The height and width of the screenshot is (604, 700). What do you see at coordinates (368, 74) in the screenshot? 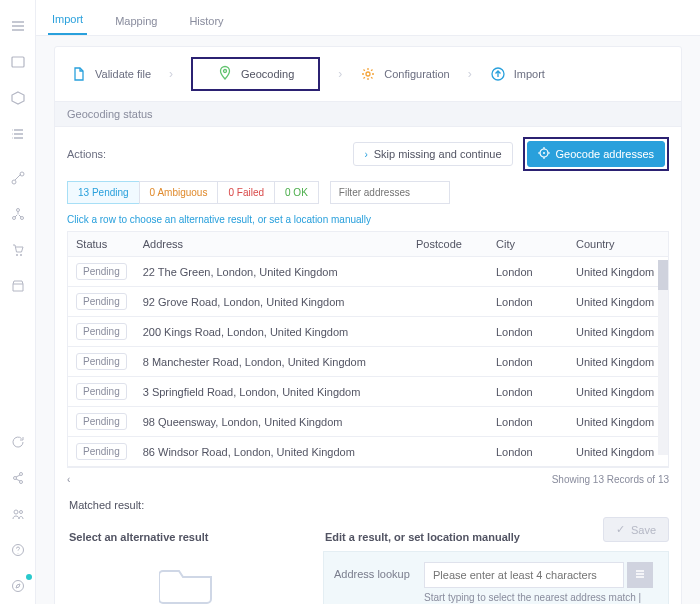
I see `wizard: Validate file › Geocoding › Configuratio…` at bounding box center [368, 74].